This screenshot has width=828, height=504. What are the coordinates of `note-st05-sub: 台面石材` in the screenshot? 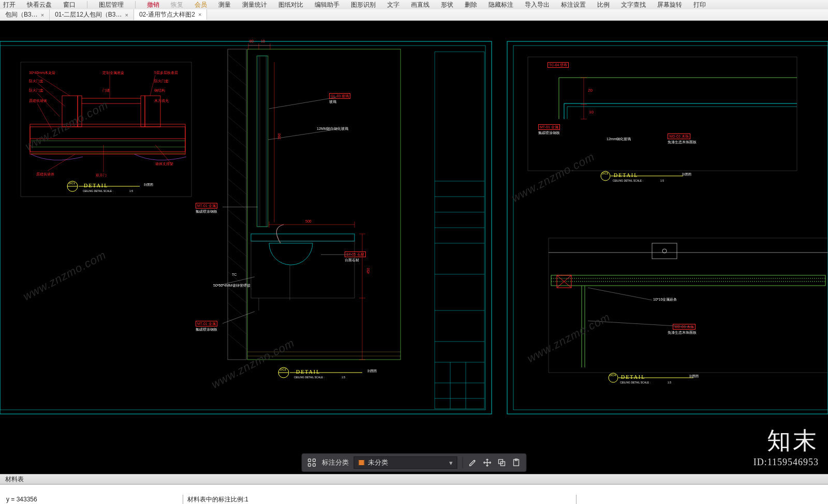 It's located at (352, 260).